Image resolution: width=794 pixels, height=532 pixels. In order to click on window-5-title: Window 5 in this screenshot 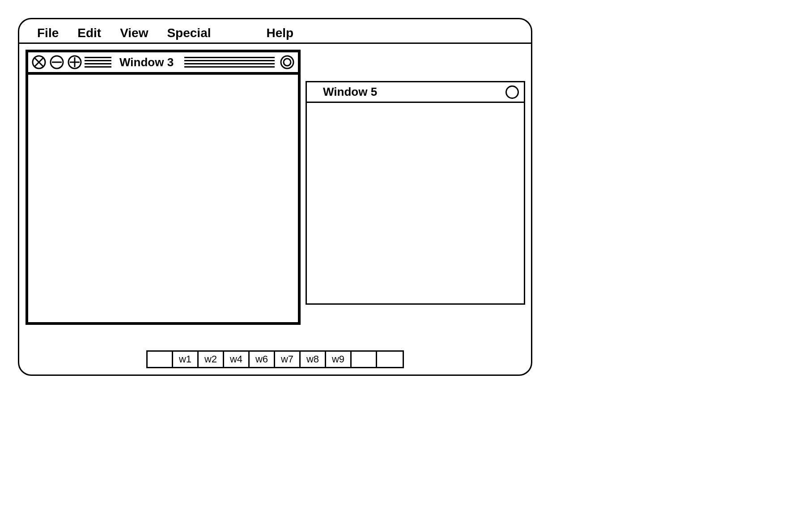, I will do `click(347, 92)`.